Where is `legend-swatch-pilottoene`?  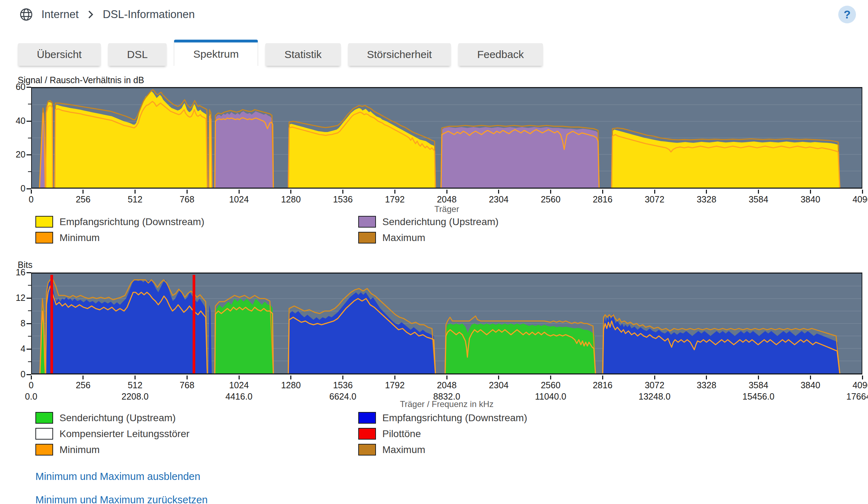
legend-swatch-pilottoene is located at coordinates (367, 434).